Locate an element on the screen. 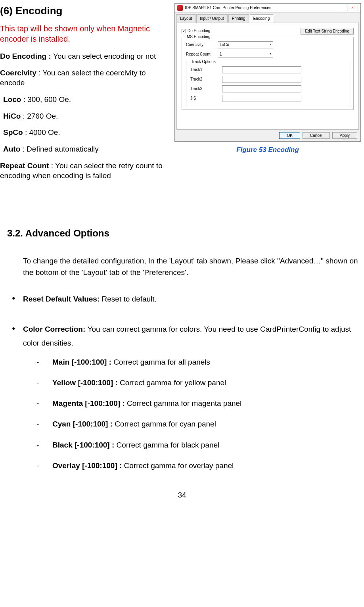 The image size is (364, 607). combo-repeat-count: 1 ▾ is located at coordinates (245, 54).